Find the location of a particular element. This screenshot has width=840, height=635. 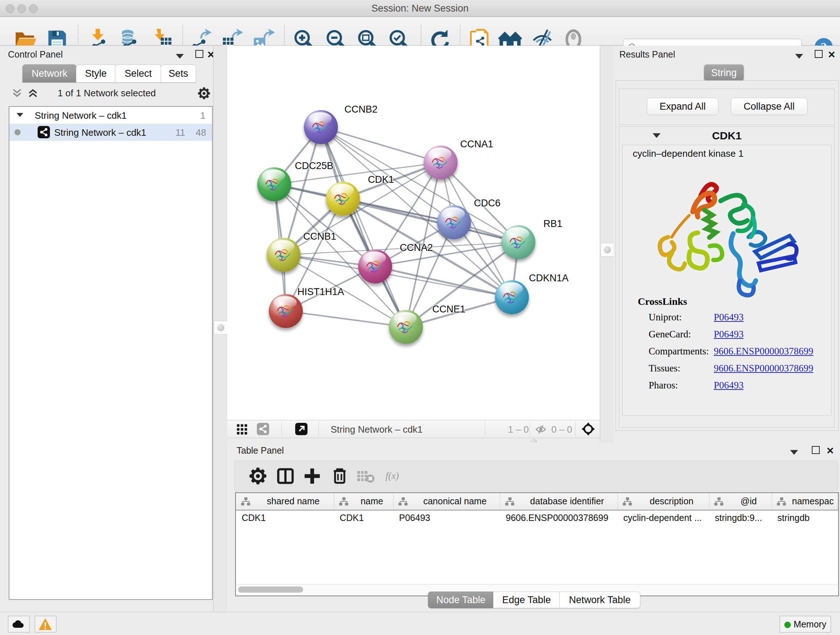

memory-button: Memory is located at coordinates (805, 624).